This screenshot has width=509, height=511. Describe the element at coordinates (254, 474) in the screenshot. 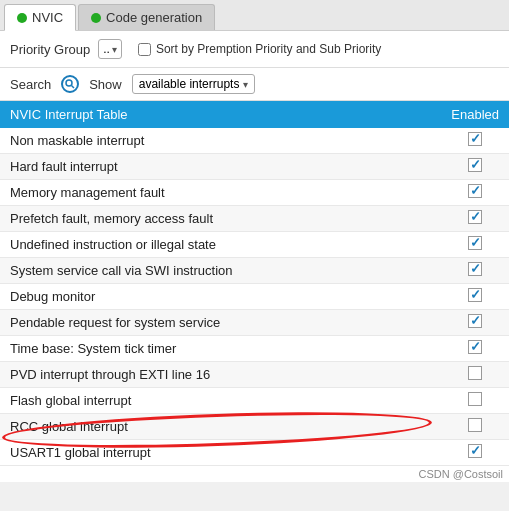

I see `watermark: CSDN @Costsoil` at that location.